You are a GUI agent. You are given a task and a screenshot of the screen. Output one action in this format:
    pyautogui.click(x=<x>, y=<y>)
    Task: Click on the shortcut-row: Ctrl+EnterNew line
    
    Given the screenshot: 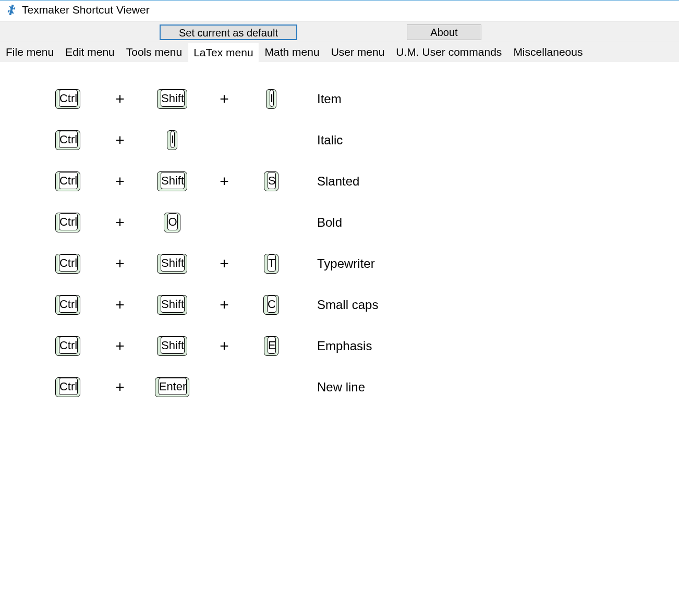 What is the action you would take?
    pyautogui.click(x=340, y=387)
    